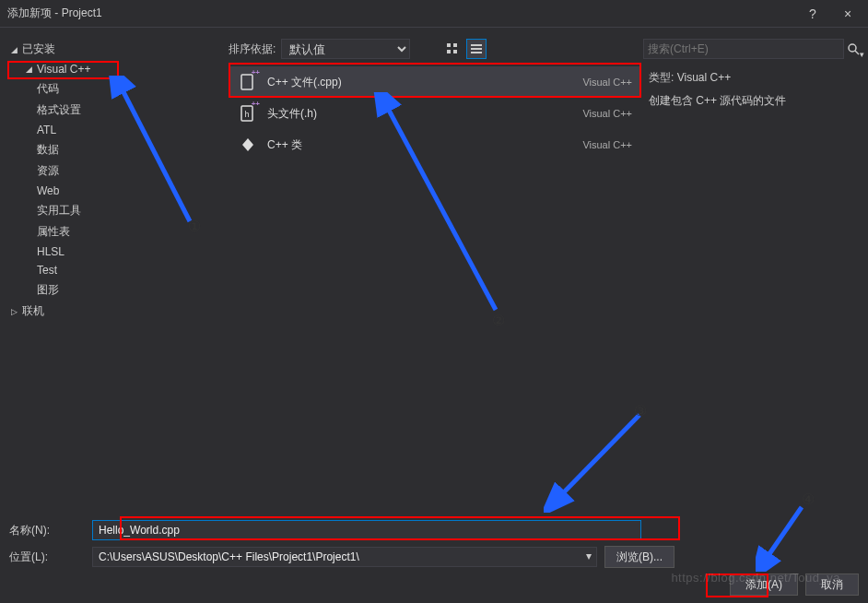  I want to click on tree-item: 资源, so click(114, 171).